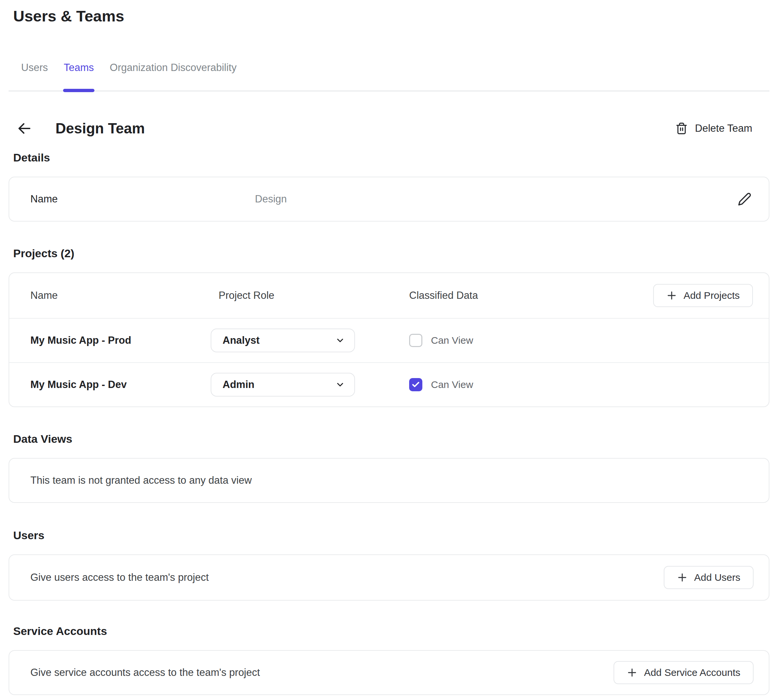 The image size is (778, 700). What do you see at coordinates (389, 385) in the screenshot?
I see `table-row: My Music App - Dev Admin Can View` at bounding box center [389, 385].